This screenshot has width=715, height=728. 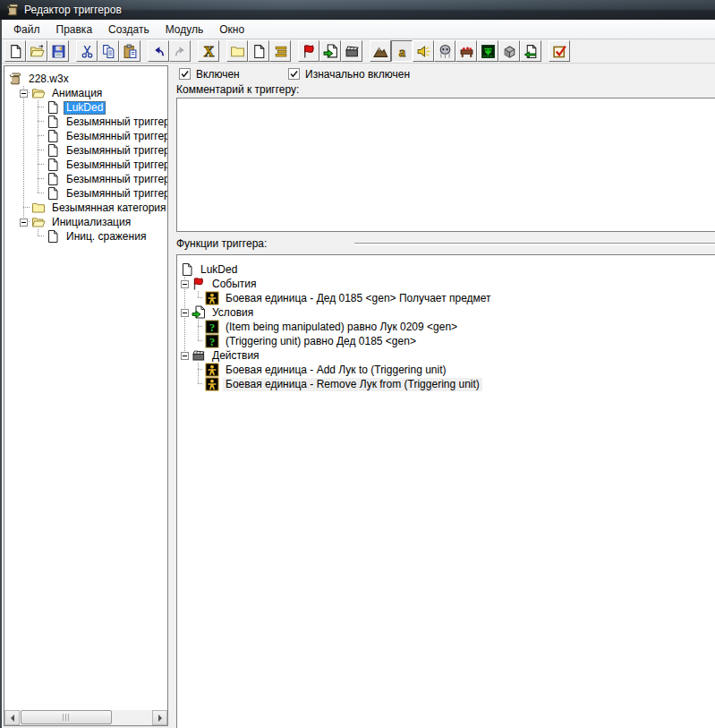 What do you see at coordinates (259, 51) in the screenshot?
I see `new-trigger-button` at bounding box center [259, 51].